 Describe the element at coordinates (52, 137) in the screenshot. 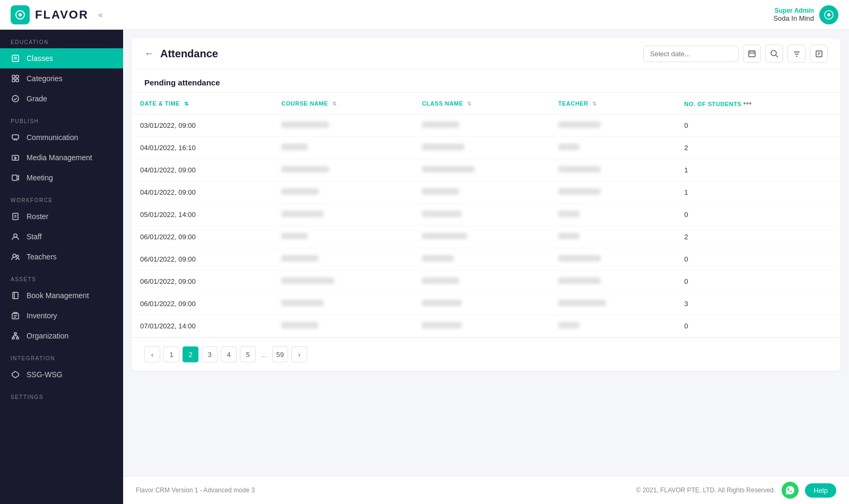

I see `sidebar-label-communication: Communication` at that location.